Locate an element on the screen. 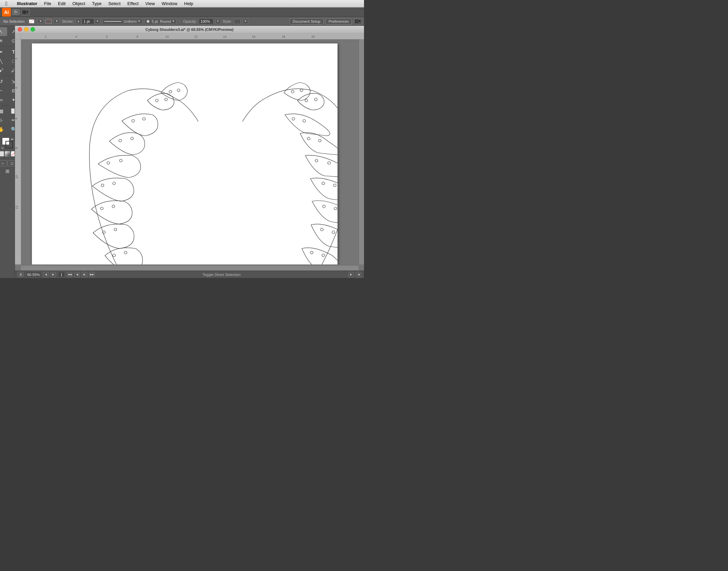  collapse-button: ◀ is located at coordinates (359, 275).